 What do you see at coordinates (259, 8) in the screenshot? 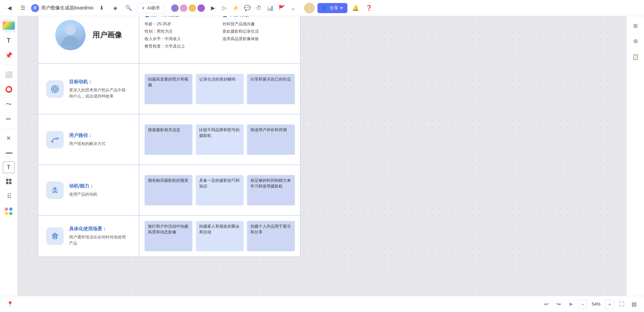
I see `history-button: ⏱` at bounding box center [259, 8].